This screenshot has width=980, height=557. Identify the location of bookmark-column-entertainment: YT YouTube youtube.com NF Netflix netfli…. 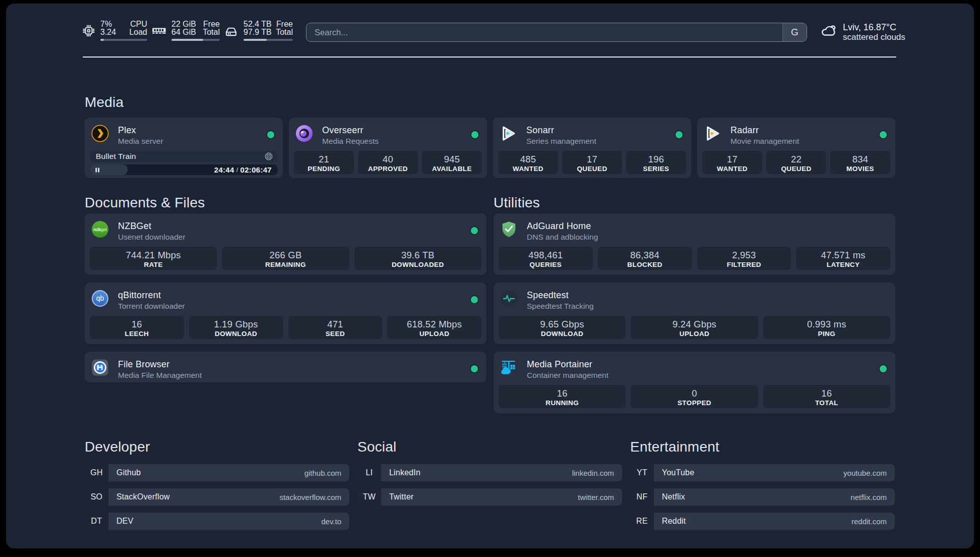
(762, 497).